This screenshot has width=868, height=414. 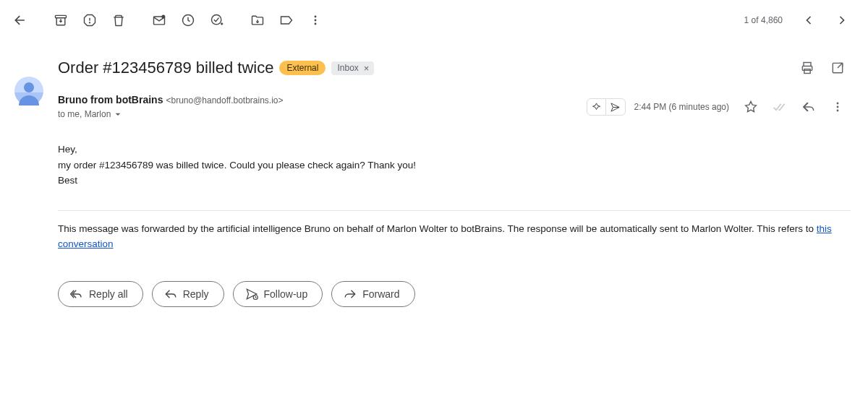 What do you see at coordinates (258, 20) in the screenshot?
I see `move-to-button` at bounding box center [258, 20].